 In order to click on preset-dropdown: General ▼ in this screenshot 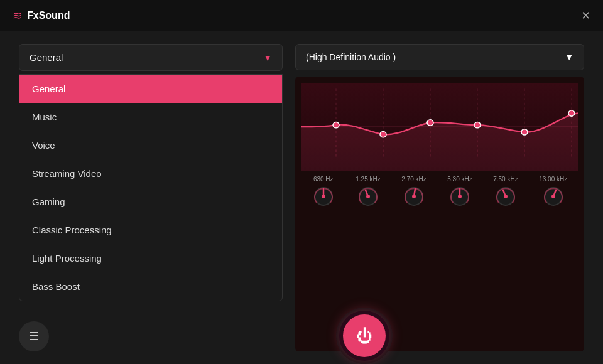, I will do `click(151, 58)`.